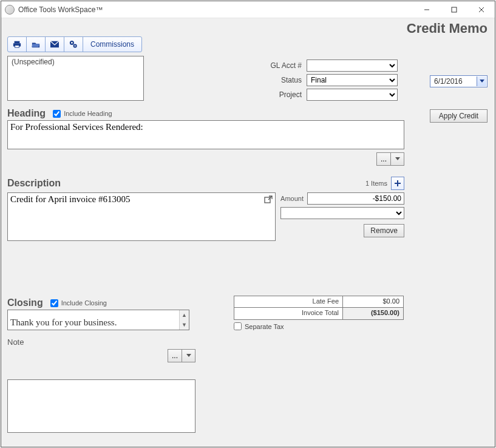  What do you see at coordinates (88, 114) in the screenshot?
I see `include-heading-label: Include Heading` at bounding box center [88, 114].